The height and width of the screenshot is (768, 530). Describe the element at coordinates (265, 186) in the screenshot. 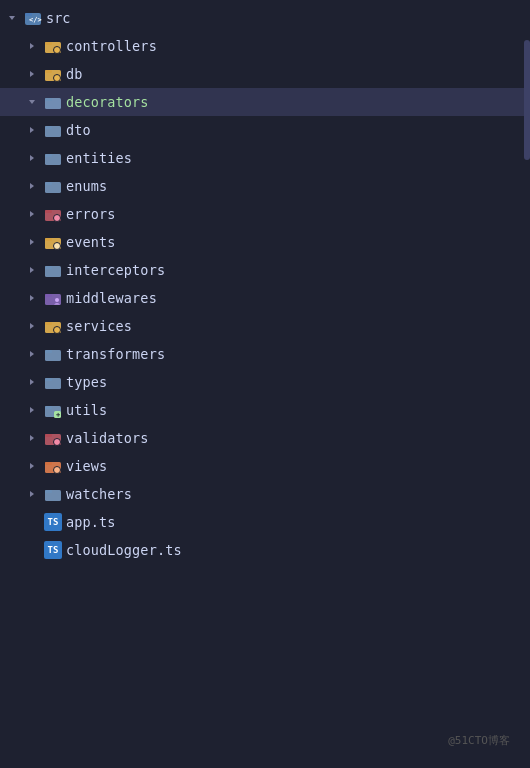

I see `tree-item-enums: enums` at that location.